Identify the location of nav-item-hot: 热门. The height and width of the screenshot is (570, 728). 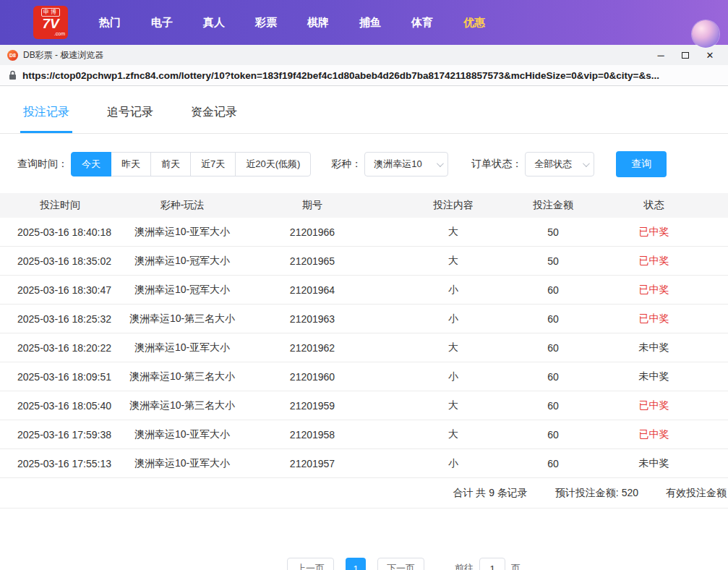
(110, 23).